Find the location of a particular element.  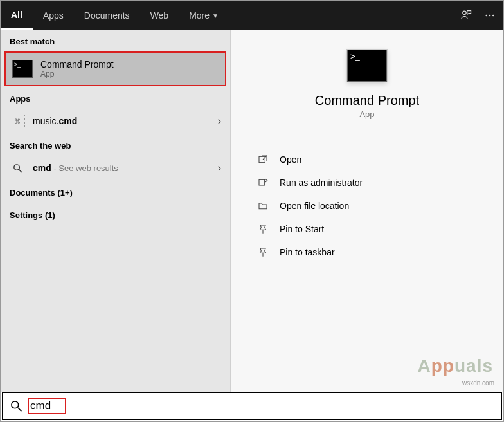

action-pin-start: Pin to Start is located at coordinates (367, 229).